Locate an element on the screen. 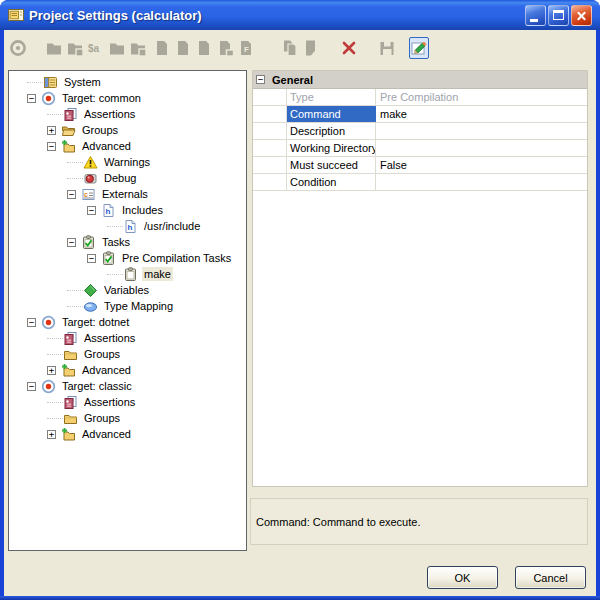 Image resolution: width=600 pixels, height=600 pixels. document-badge-toolbar-icon is located at coordinates (225, 48).